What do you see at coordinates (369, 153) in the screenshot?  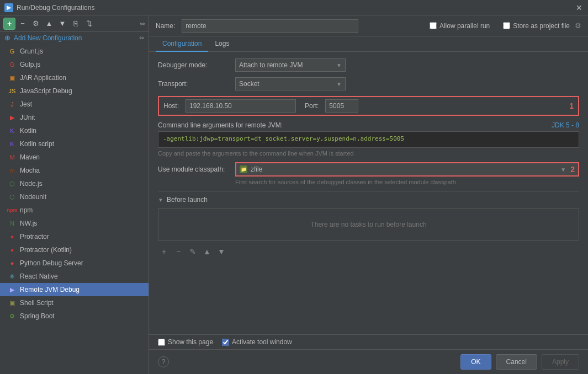 I see `cmd-desc: Copy and paste the arguments to the comm…` at bounding box center [369, 153].